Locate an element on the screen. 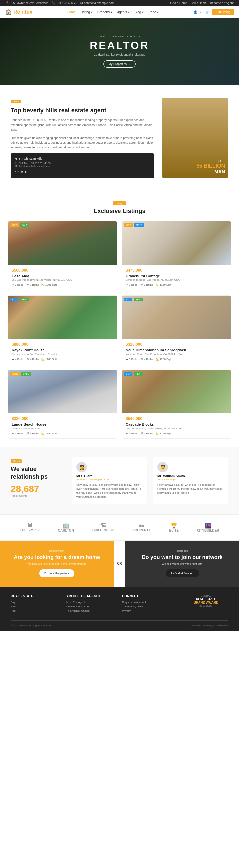 The width and height of the screenshot is (239, 868). listing-price-5: $320,000 is located at coordinates (62, 419).